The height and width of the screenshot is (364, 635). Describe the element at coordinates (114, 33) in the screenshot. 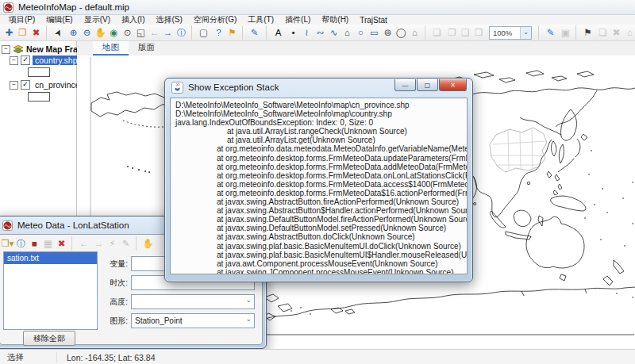

I see `full-extent-button: ◉` at that location.